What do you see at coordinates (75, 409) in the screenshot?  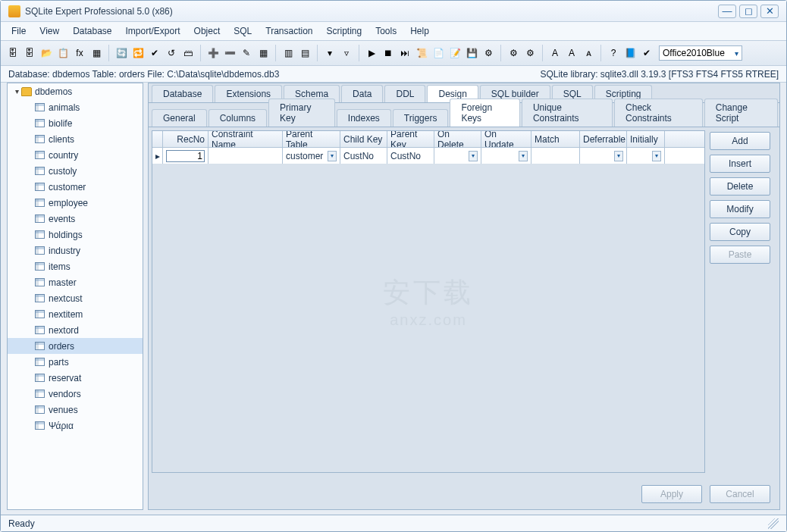 I see `tree-table-venues: venues` at bounding box center [75, 409].